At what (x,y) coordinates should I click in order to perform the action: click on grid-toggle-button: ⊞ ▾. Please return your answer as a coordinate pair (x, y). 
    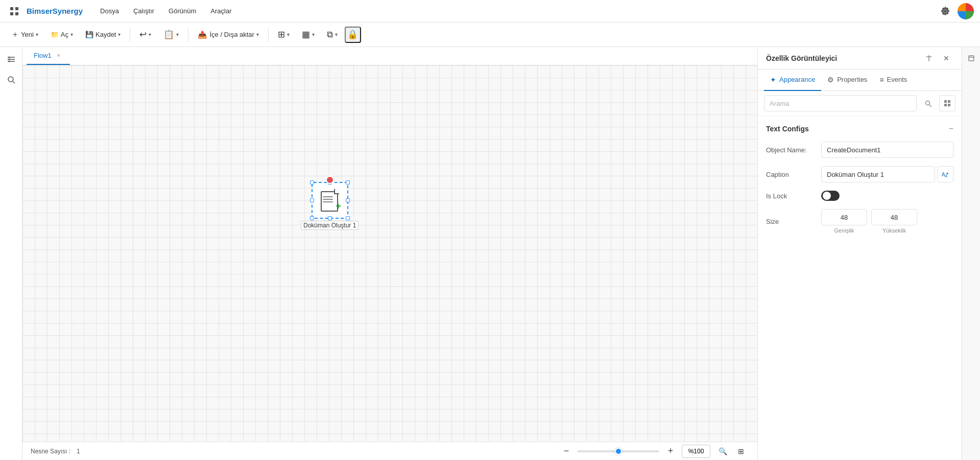
    Looking at the image, I should click on (284, 35).